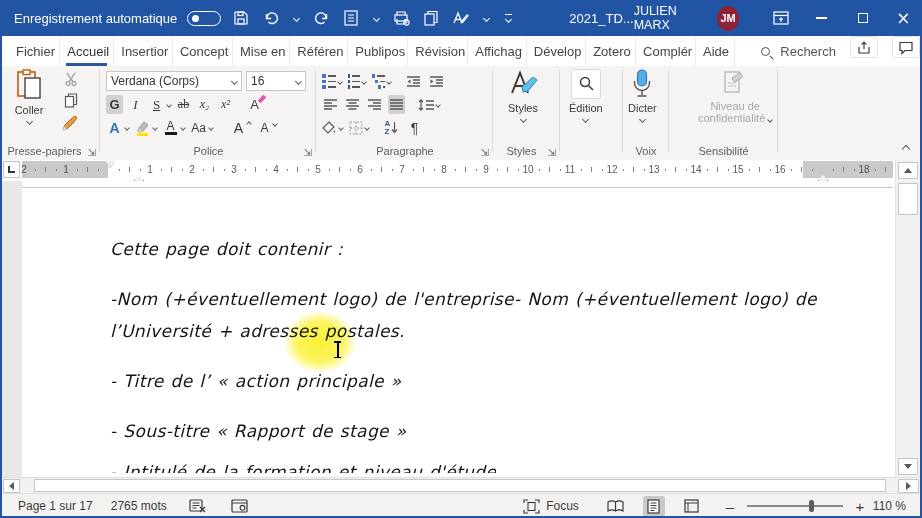 This screenshot has width=922, height=518. What do you see at coordinates (461, 18) in the screenshot?
I see `pen-format-icon` at bounding box center [461, 18].